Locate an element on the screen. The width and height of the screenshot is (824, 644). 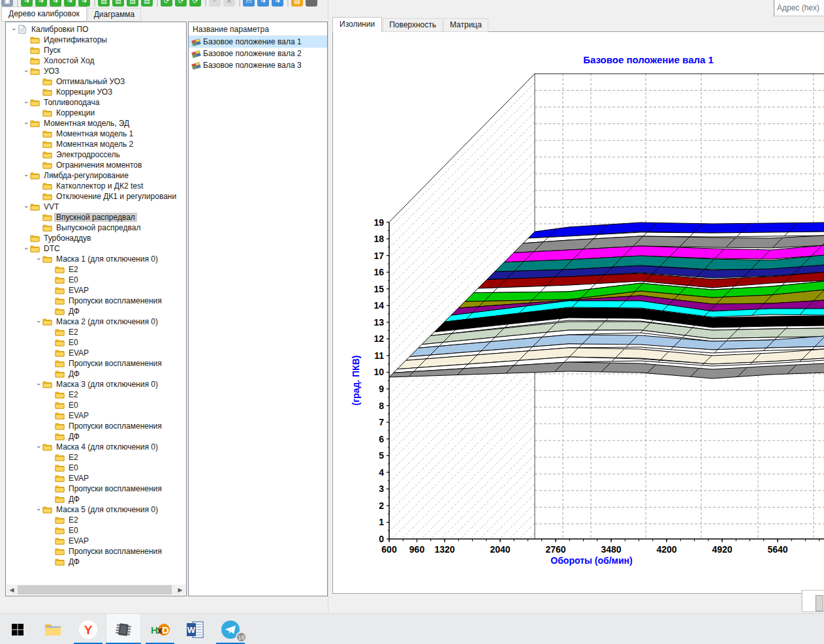
taskbar-telegram-icon: 18 is located at coordinates (230, 629).